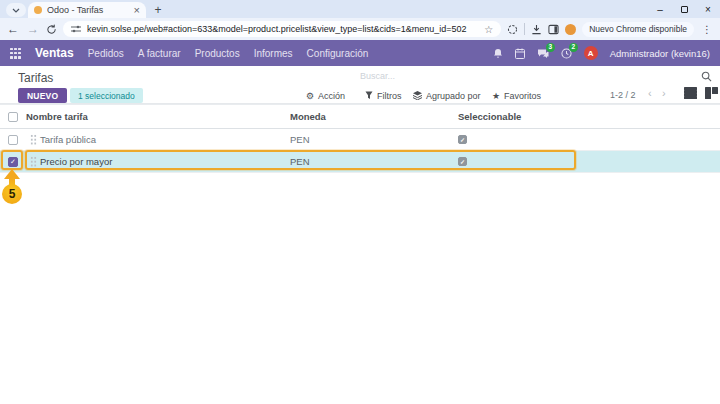 The height and width of the screenshot is (404, 720). Describe the element at coordinates (447, 96) in the screenshot. I see `group-by-button: Agrupado por` at that location.